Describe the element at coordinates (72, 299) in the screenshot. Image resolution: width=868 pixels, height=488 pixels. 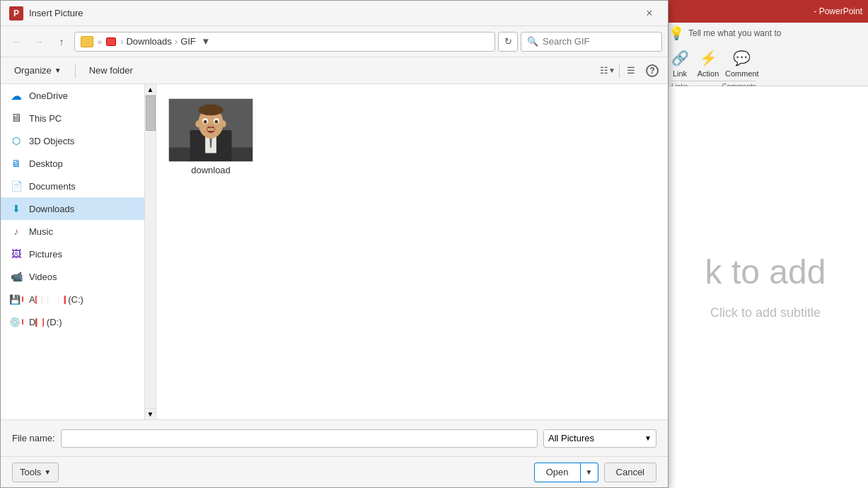
I see `sidebar-item-drivc: 💾 A█████ (C:)` at that location.